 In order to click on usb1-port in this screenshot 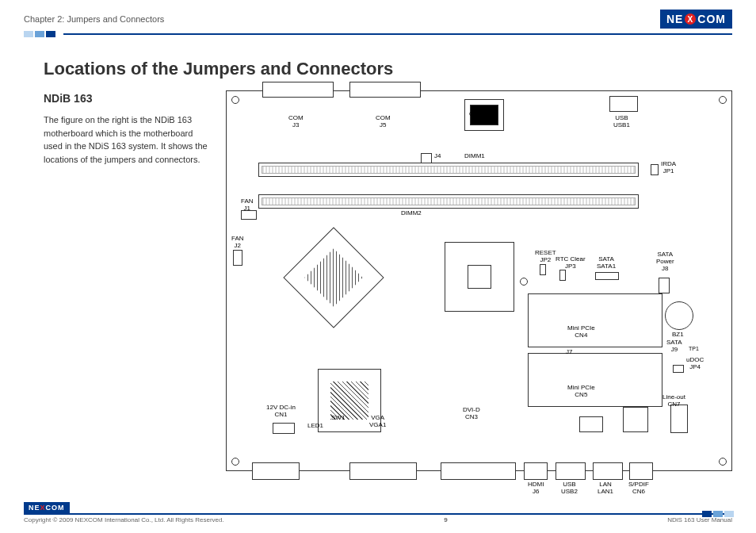, I will do `click(624, 104)`.